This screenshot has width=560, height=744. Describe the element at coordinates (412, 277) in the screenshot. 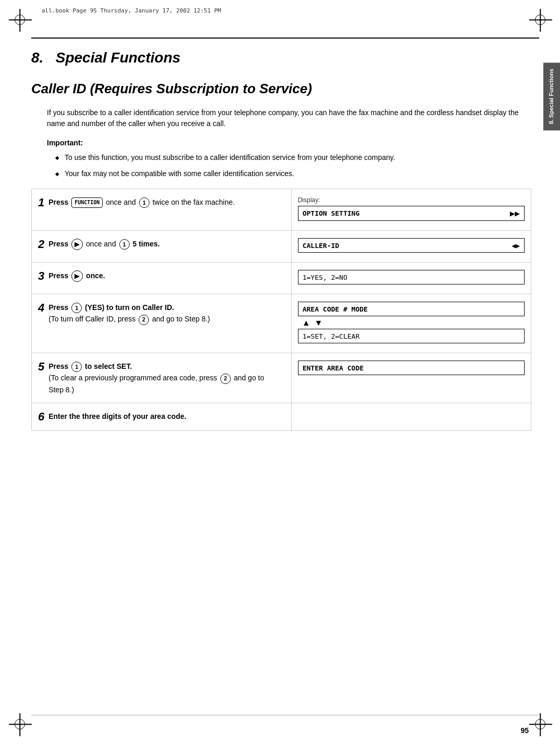

I see `display-box-3: 1=YES, 2=NO` at that location.